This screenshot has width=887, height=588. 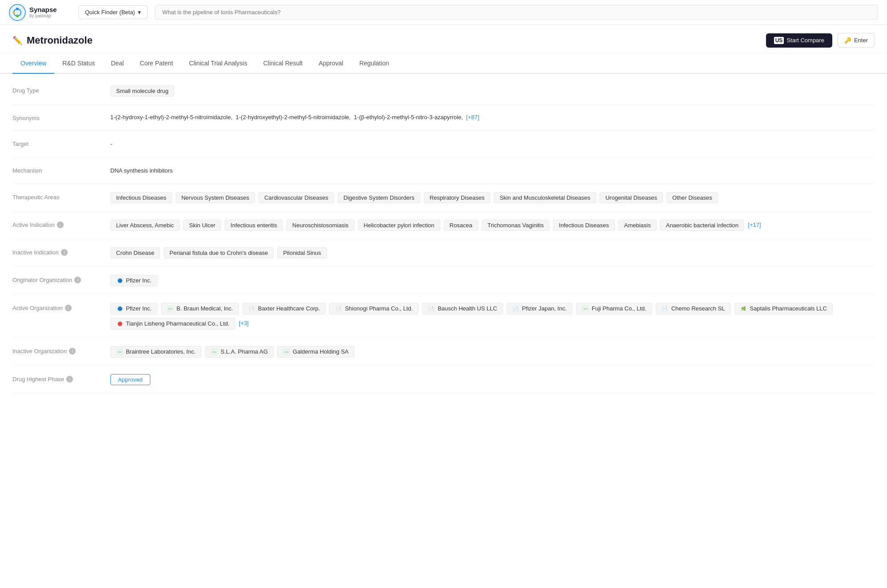 What do you see at coordinates (43, 16) in the screenshot?
I see `logo-subtitle: by patsnap` at bounding box center [43, 16].